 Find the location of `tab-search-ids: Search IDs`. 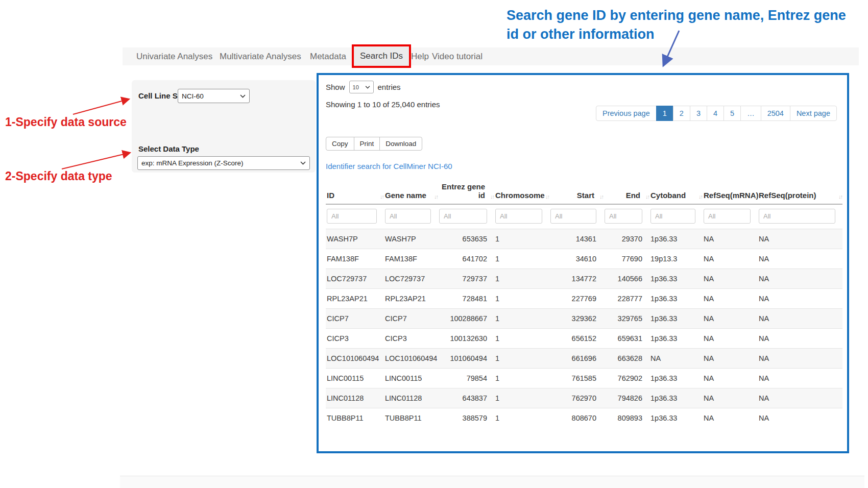

tab-search-ids: Search IDs is located at coordinates (381, 56).